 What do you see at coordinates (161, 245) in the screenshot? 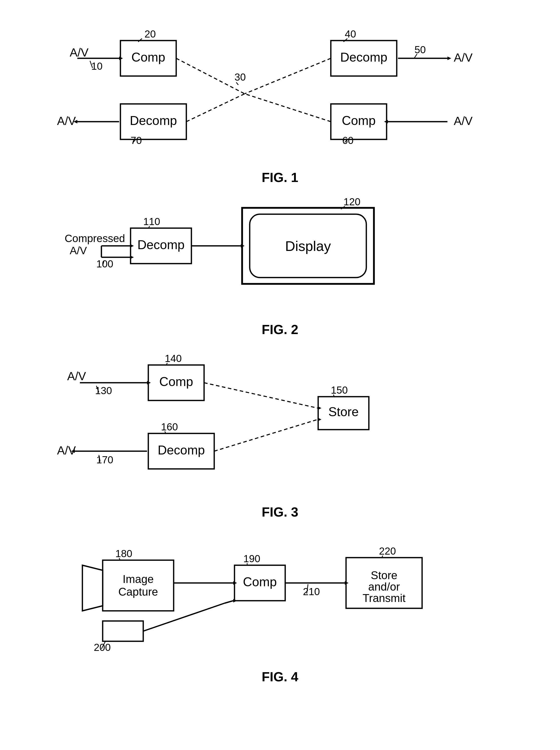
I see `decomp-fig2: Decomp` at bounding box center [161, 245].